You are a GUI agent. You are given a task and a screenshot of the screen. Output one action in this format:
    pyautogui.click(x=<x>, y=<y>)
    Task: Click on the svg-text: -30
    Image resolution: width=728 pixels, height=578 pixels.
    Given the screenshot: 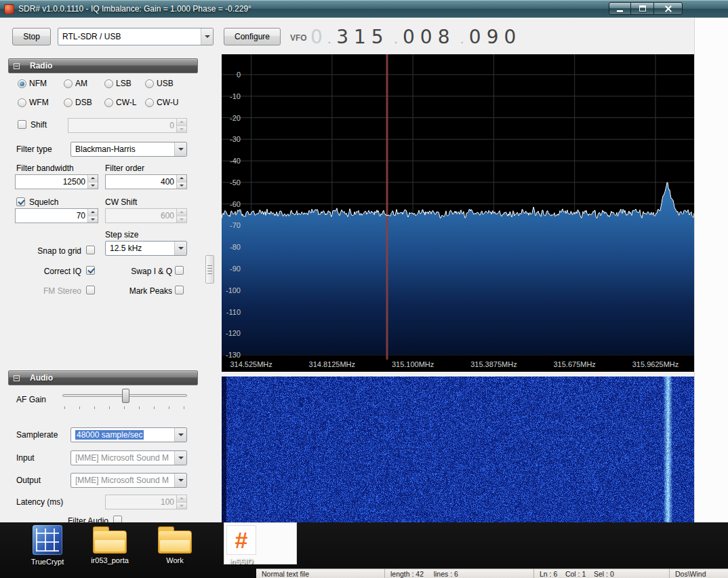 What is the action you would take?
    pyautogui.click(x=235, y=139)
    